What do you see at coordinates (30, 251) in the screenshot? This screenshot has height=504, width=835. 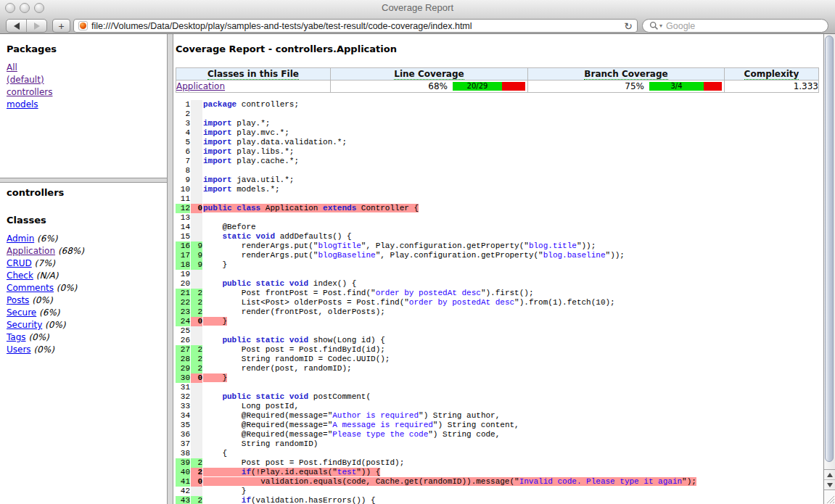 I see `class-link-application: Application` at bounding box center [30, 251].